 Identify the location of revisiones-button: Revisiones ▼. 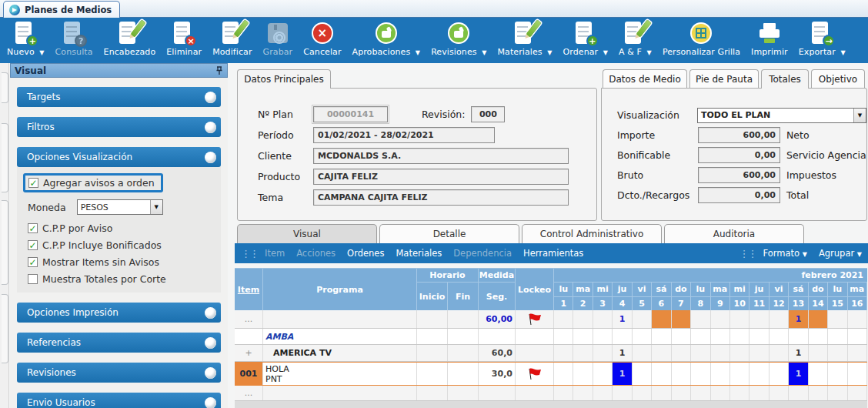
(459, 38).